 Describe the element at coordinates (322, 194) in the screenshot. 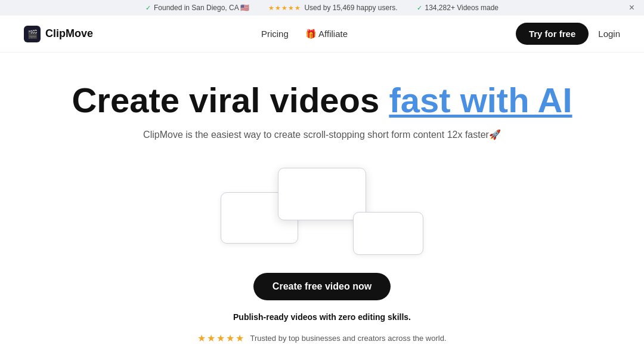

I see `video-card-main` at that location.